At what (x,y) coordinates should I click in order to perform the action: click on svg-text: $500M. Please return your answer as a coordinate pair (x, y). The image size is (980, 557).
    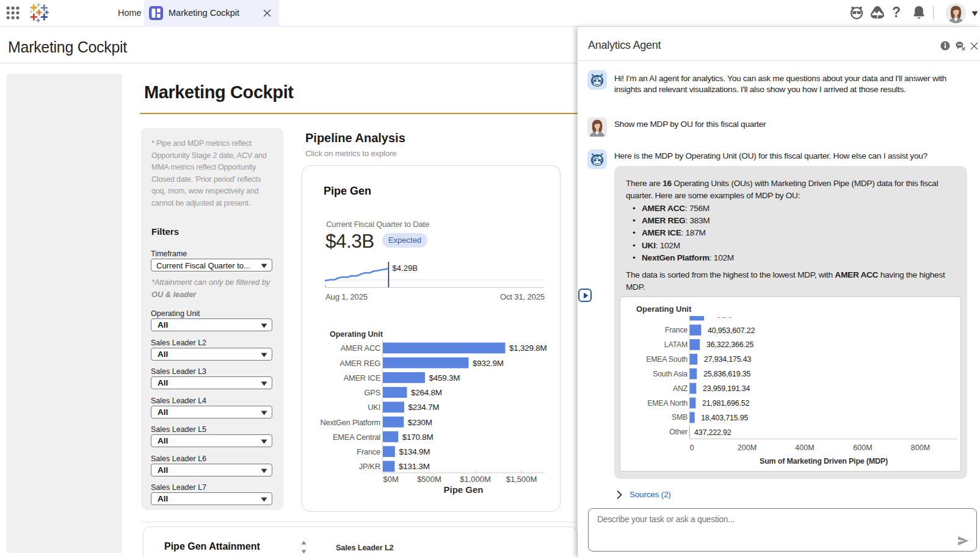
    Looking at the image, I should click on (429, 480).